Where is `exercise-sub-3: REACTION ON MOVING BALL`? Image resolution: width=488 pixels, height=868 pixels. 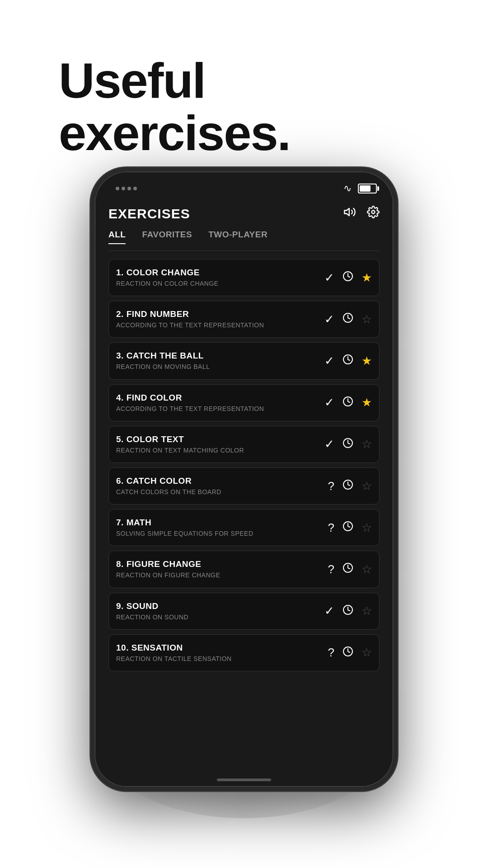
exercise-sub-3: REACTION ON MOVING BALL is located at coordinates (217, 367).